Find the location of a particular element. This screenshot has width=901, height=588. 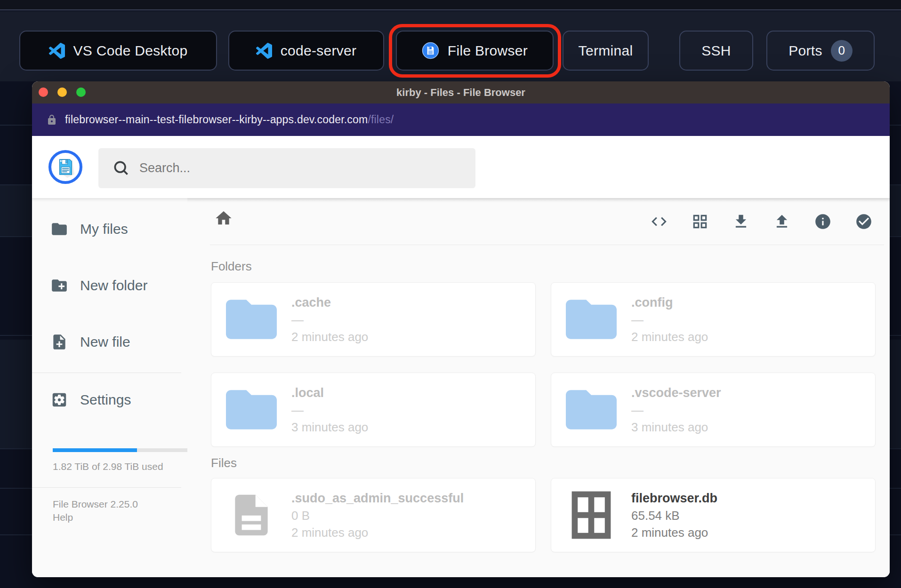

sidebar: My files New folder New file Settings 1.… is located at coordinates (110, 388).